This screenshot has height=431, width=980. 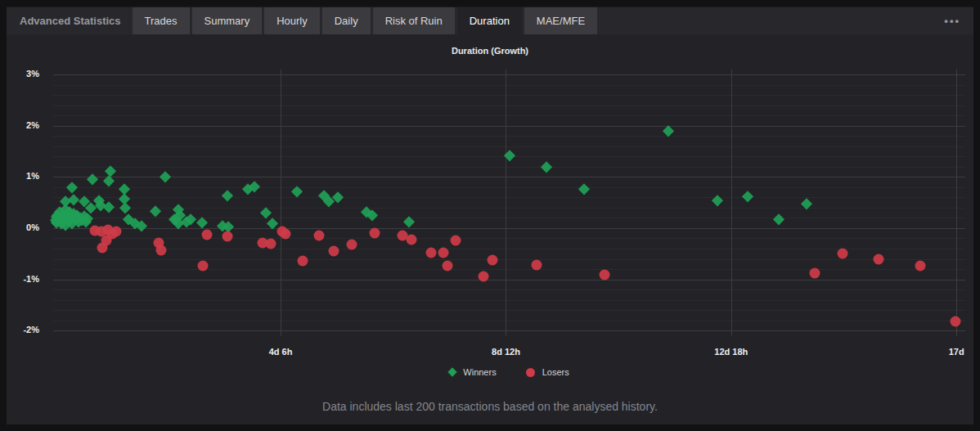 What do you see at coordinates (21, 227) in the screenshot?
I see `y-axis-tick-label: 0%` at bounding box center [21, 227].